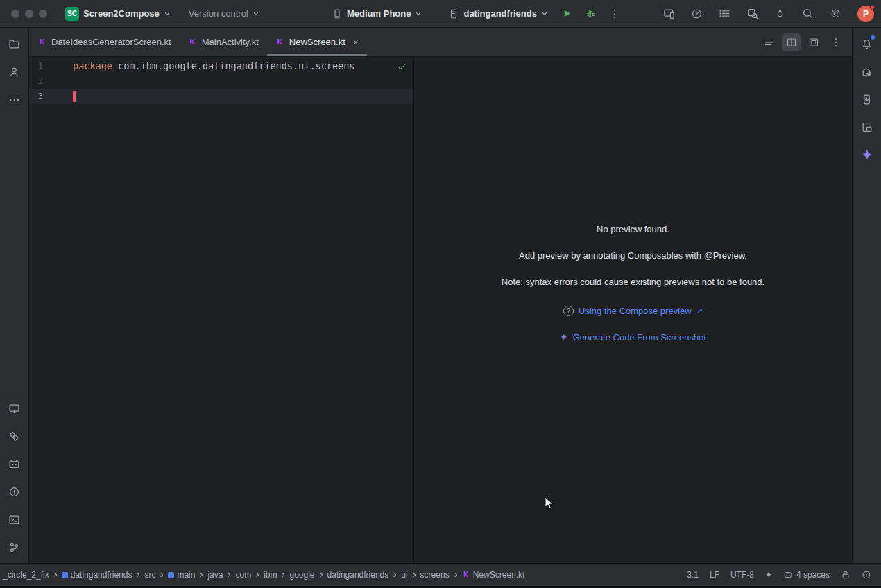 The image size is (881, 588). I want to click on check-icon, so click(402, 67).